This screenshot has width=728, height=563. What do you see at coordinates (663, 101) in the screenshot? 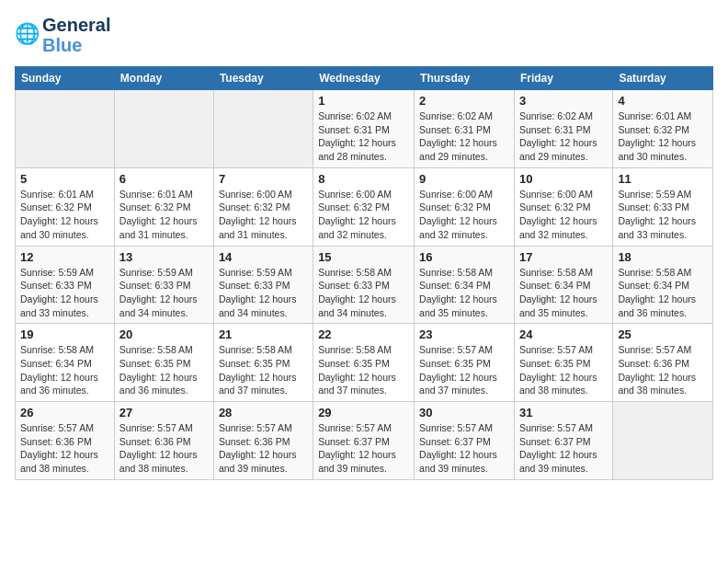
I see `day-number: 4` at bounding box center [663, 101].